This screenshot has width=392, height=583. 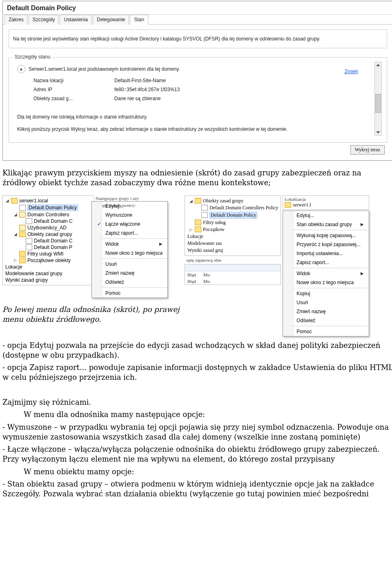 What do you see at coordinates (49, 260) in the screenshot?
I see `tree-label: Początkowe obiekty` at bounding box center [49, 260].